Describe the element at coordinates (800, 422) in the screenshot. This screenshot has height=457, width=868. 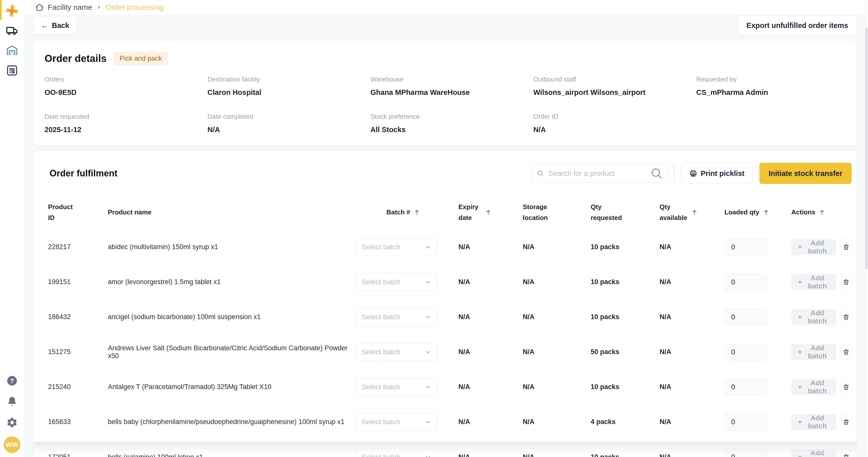
I see `plus-icon: +` at that location.